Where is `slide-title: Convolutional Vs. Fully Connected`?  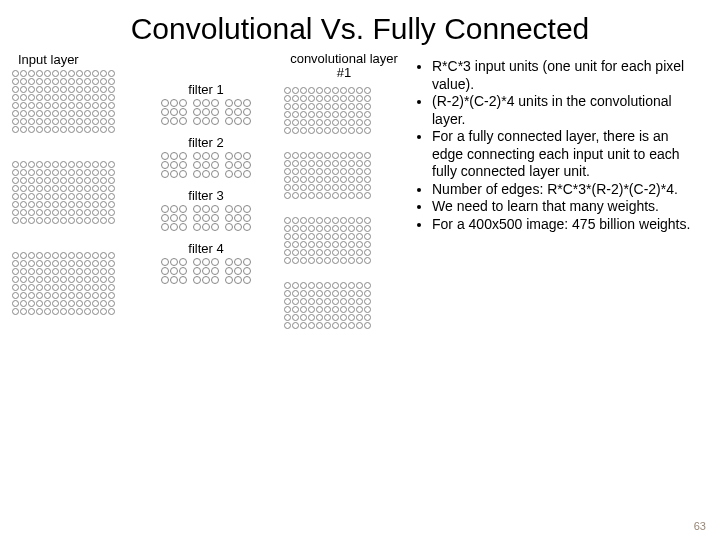
slide-title: Convolutional Vs. Fully Connected is located at coordinates (360, 26).